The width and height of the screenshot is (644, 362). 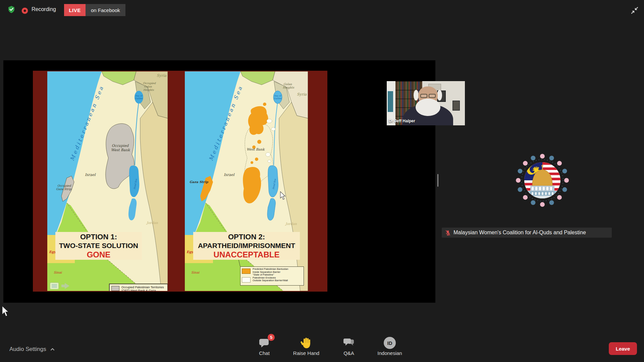 I want to click on chevron-up-icon, so click(x=52, y=349).